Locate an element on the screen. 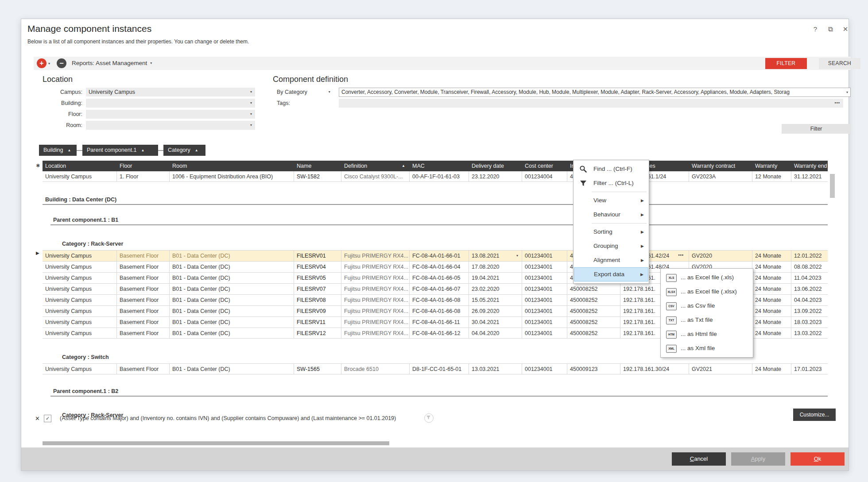 The height and width of the screenshot is (482, 868). submenu-item-xlsx: XLSX... as Excel file (.xlsx) is located at coordinates (707, 292).